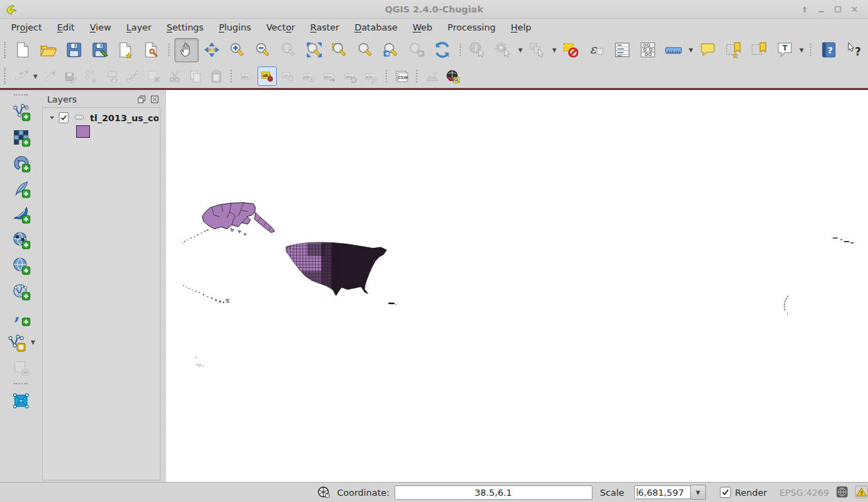 The height and width of the screenshot is (502, 868). Describe the element at coordinates (325, 28) in the screenshot. I see `menu-raster: Raster` at that location.